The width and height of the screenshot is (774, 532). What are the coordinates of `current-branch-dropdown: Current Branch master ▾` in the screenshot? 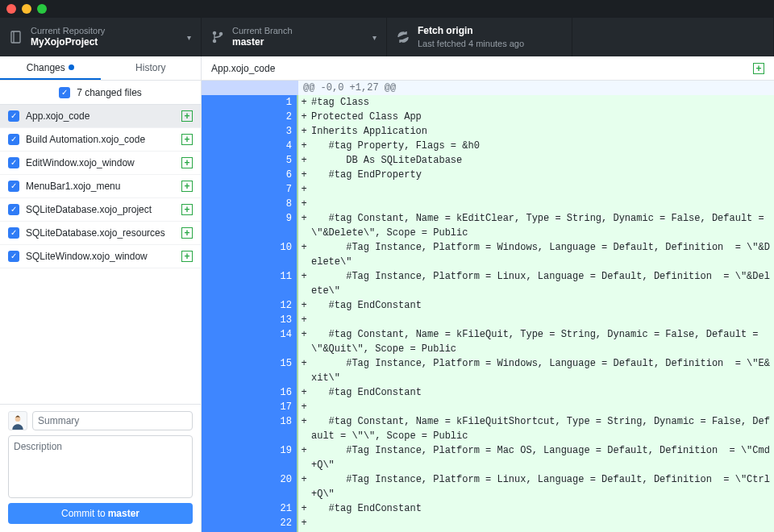 It's located at (294, 37).